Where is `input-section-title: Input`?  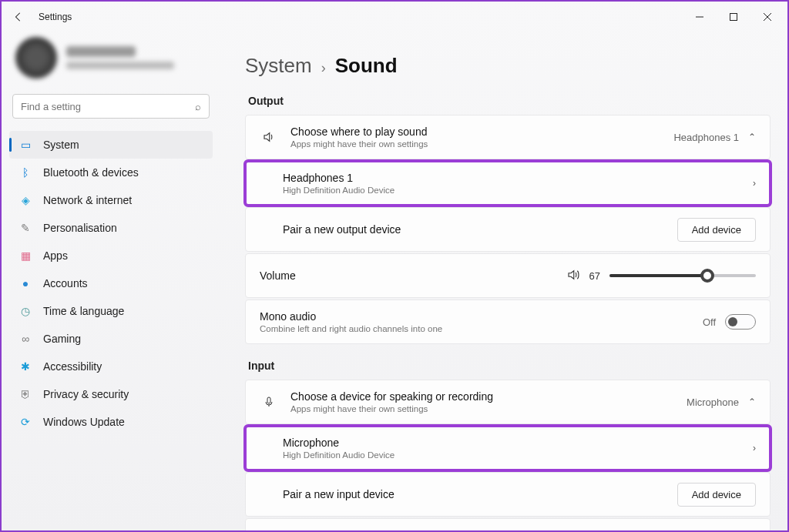 input-section-title: Input is located at coordinates (509, 366).